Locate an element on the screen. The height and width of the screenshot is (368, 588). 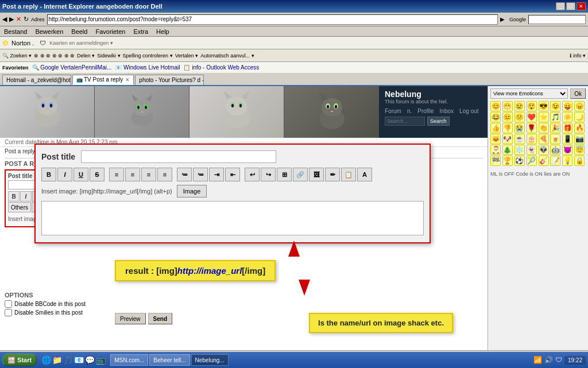
emo-beer: 🍺 is located at coordinates (555, 139).